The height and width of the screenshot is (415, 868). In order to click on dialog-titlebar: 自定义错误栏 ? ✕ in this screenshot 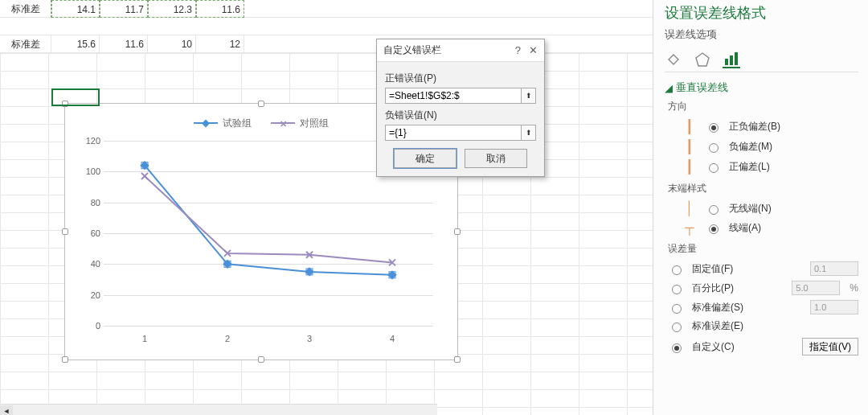, I will do `click(461, 51)`.